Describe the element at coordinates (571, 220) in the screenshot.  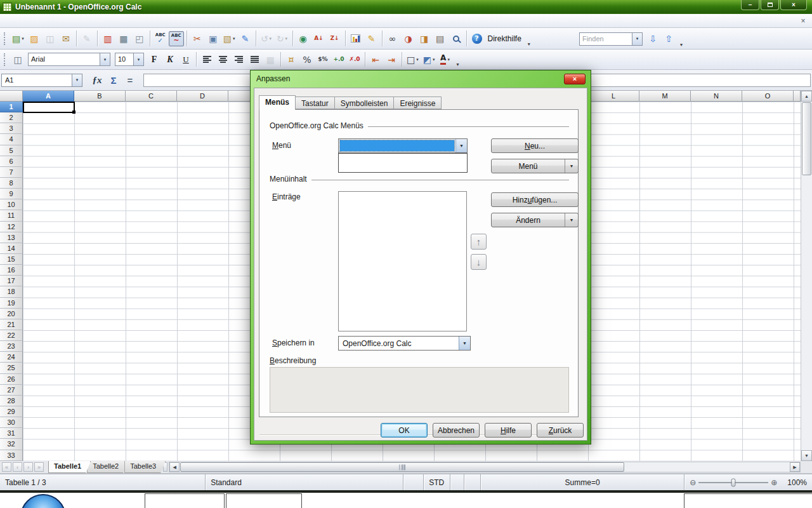
I see `modify-button-dropdown: ▼` at that location.